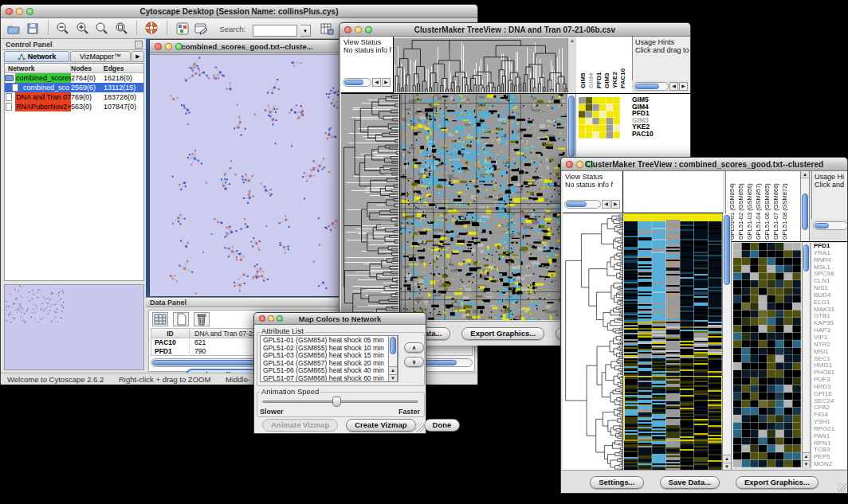 This screenshot has height=504, width=848. Describe the element at coordinates (414, 347) in the screenshot. I see `move-up-button: ∧` at that location.